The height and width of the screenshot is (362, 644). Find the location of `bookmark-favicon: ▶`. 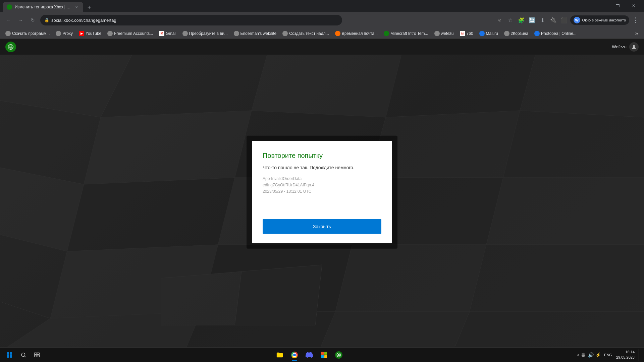

bookmark-favicon: ▶ is located at coordinates (82, 34).